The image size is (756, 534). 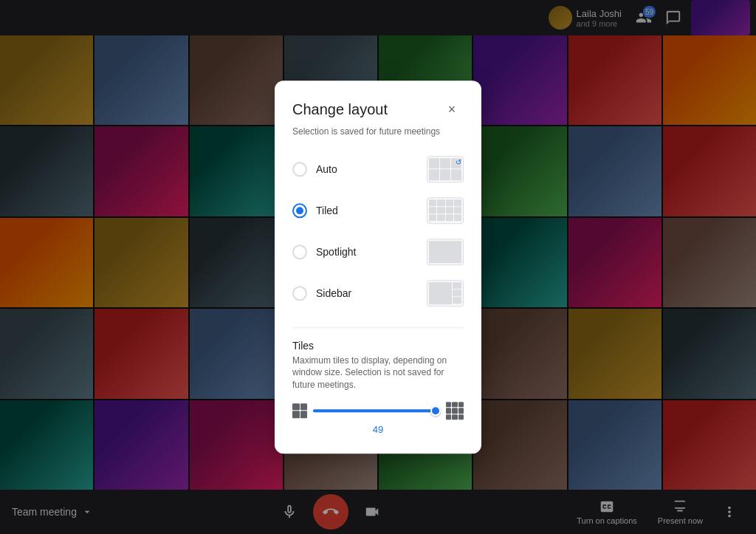 What do you see at coordinates (452, 110) in the screenshot?
I see `modal-close-button: ×` at bounding box center [452, 110].